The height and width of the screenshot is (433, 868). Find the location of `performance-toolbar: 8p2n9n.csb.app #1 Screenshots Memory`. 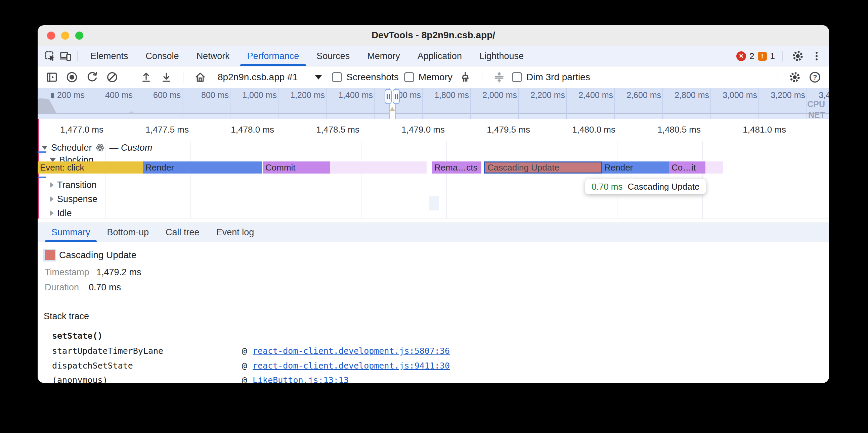

performance-toolbar: 8p2n9n.csb.app #1 Screenshots Memory is located at coordinates (433, 77).